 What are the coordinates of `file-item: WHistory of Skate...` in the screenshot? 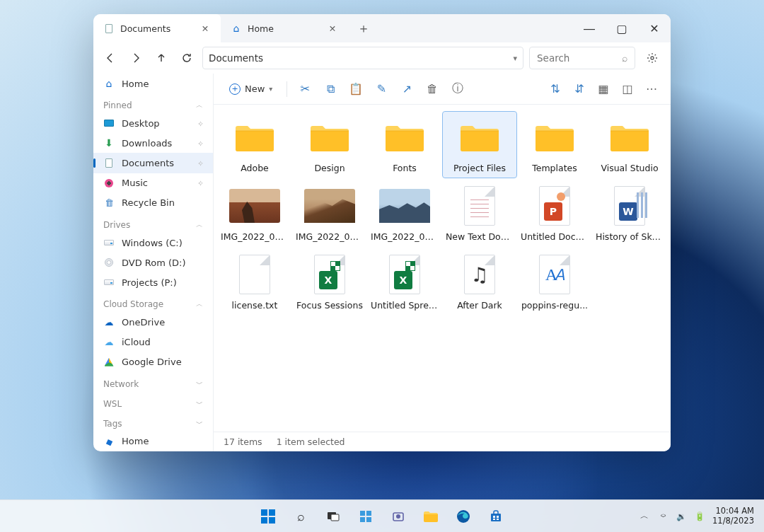 It's located at (630, 214).